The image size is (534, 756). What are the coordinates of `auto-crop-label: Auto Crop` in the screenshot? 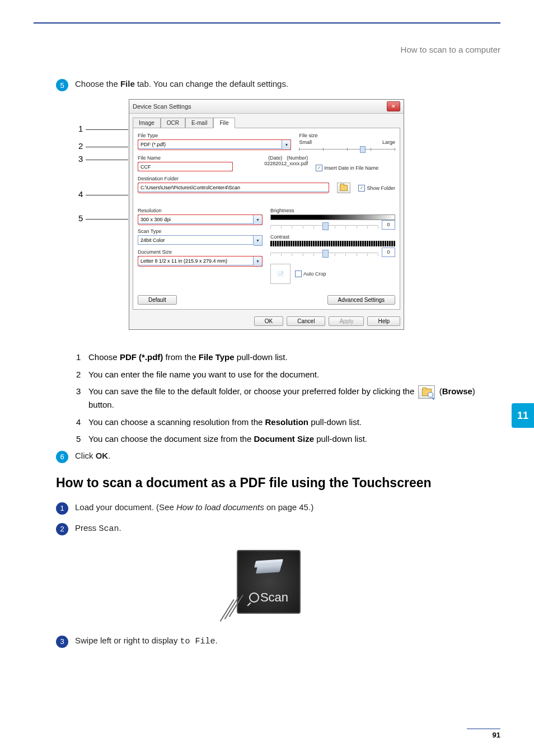 It's located at (315, 274).